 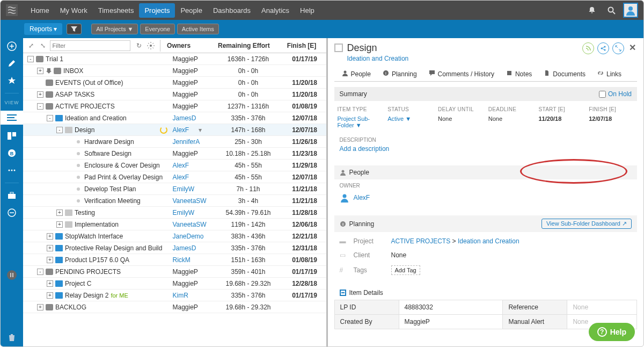 What do you see at coordinates (12, 63) in the screenshot?
I see `edit-icon` at bounding box center [12, 63].